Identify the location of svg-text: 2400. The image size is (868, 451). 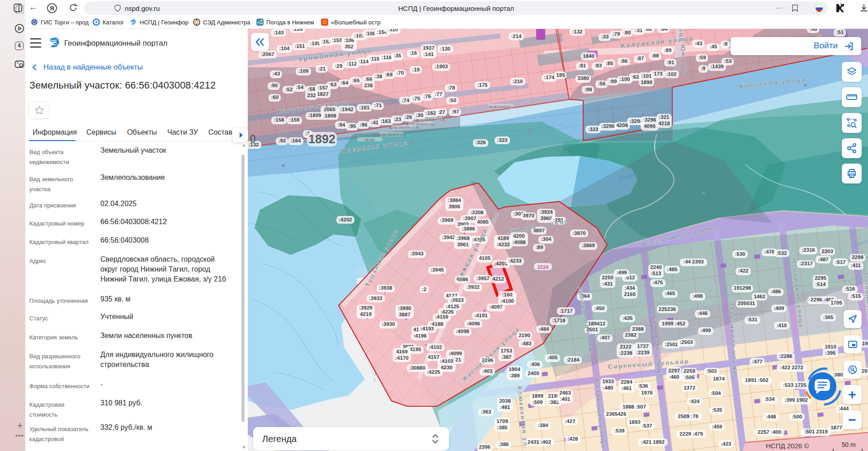
(533, 373).